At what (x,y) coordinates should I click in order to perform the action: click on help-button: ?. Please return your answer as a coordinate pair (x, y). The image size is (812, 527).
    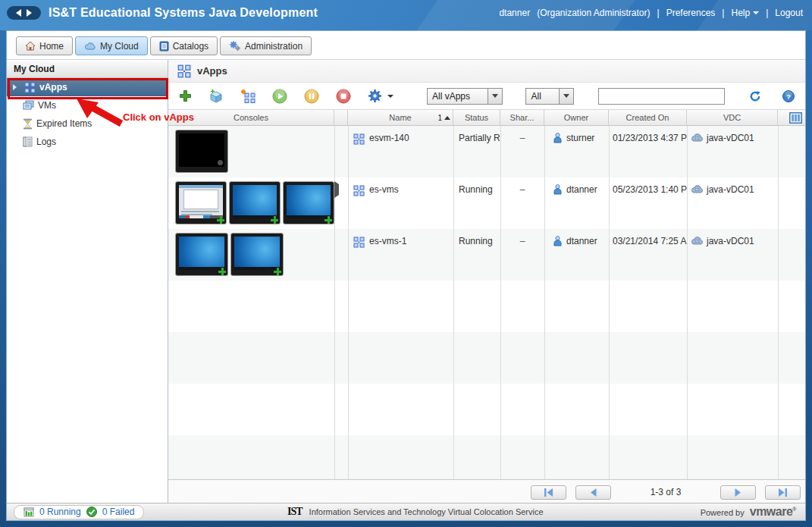
    Looking at the image, I should click on (788, 96).